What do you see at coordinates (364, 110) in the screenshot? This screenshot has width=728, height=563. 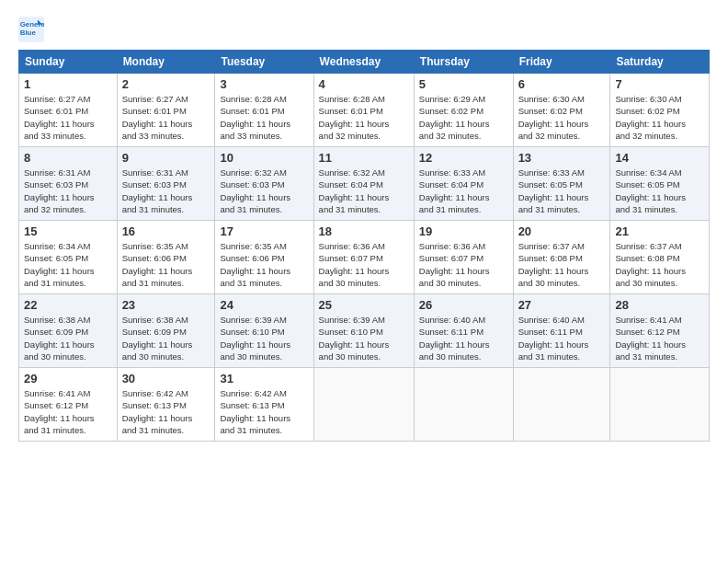 I see `calendar-cell: 4Sunrise: 6:28 AM Sunset: 6:01 PM Daylig…` at bounding box center [364, 110].